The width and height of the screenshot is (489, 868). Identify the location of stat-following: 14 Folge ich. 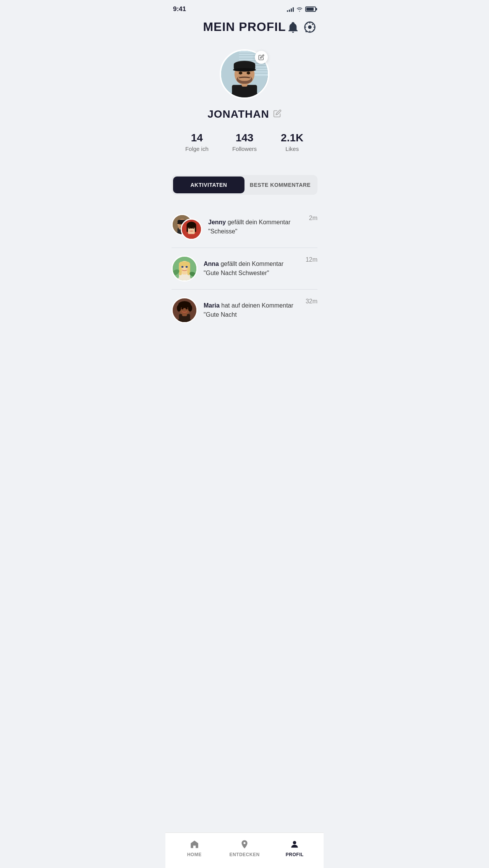
(197, 142).